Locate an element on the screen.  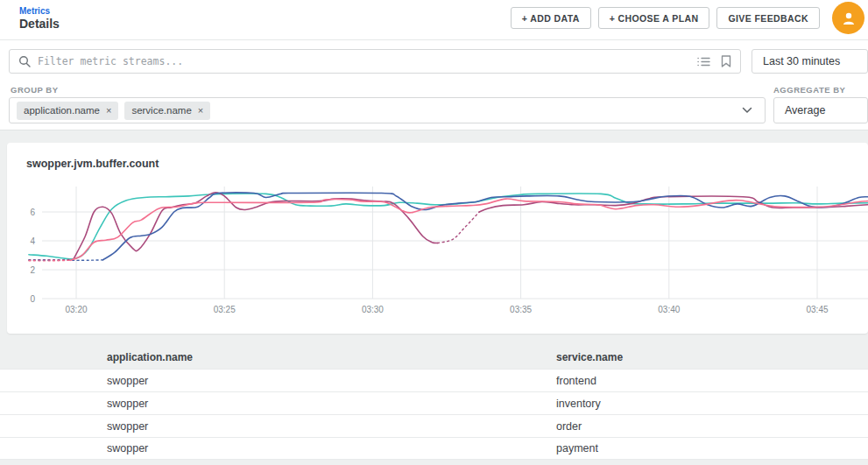
svg-text: 03:45 is located at coordinates (816, 310).